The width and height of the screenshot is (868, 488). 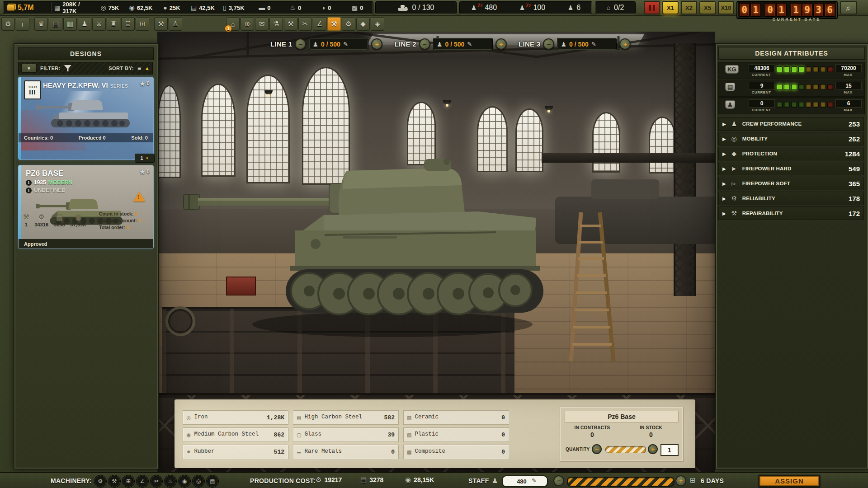 What do you see at coordinates (145, 158) in the screenshot?
I see `revision-dropdown: 1 ▼` at bounding box center [145, 158].